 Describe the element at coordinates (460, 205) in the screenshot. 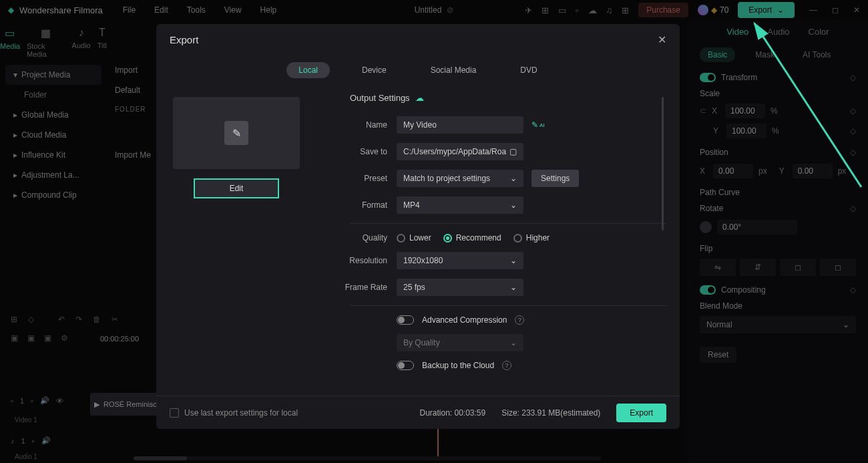

I see `format-select: MP4⌄` at that location.